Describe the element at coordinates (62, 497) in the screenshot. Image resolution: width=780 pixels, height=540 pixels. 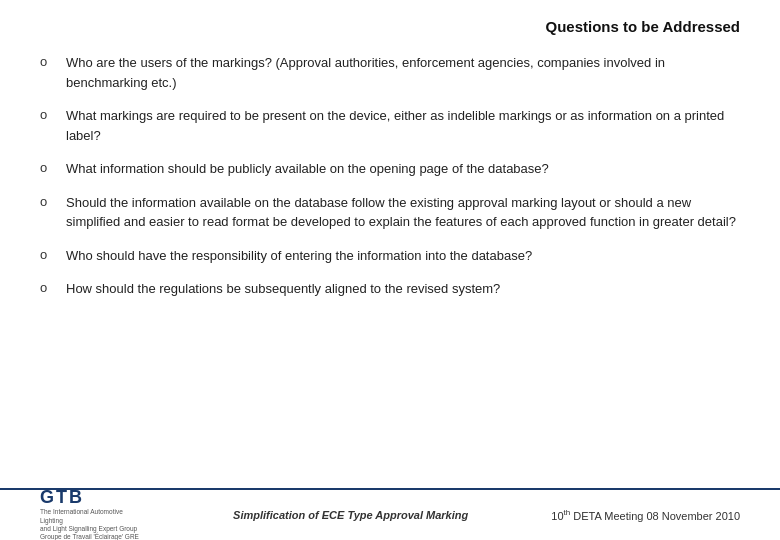
I see `footer-logo-gtb: GTB` at that location.